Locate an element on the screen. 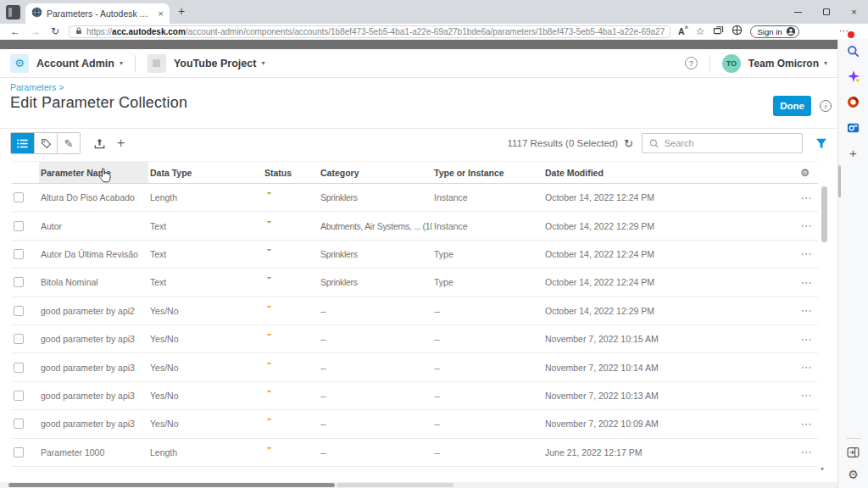 This screenshot has height=488, width=868. browser-tab: Parameters - Autodesk Account × is located at coordinates (97, 14).